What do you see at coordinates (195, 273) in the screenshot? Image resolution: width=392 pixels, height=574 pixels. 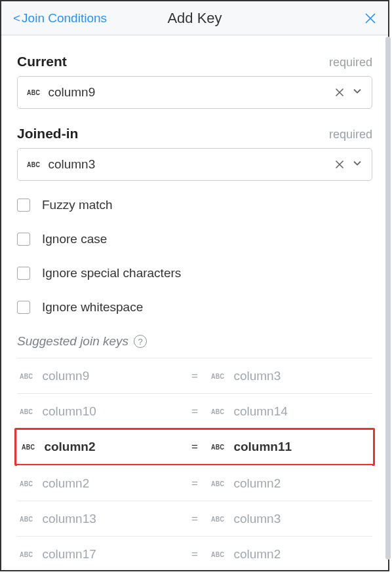 I see `ignore-special-option: Ignore special characters` at bounding box center [195, 273].